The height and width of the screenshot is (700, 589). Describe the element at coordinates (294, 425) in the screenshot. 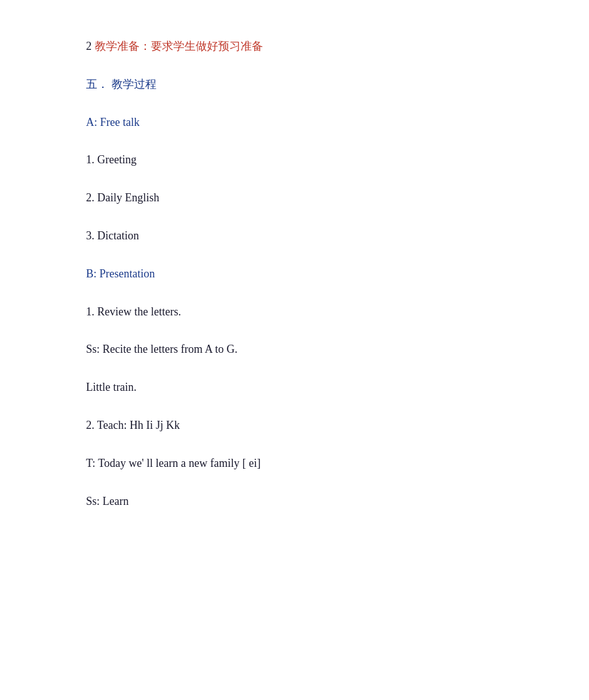

I see `line-11: 2. Teach: Hh Ii Jj Kk` at that location.